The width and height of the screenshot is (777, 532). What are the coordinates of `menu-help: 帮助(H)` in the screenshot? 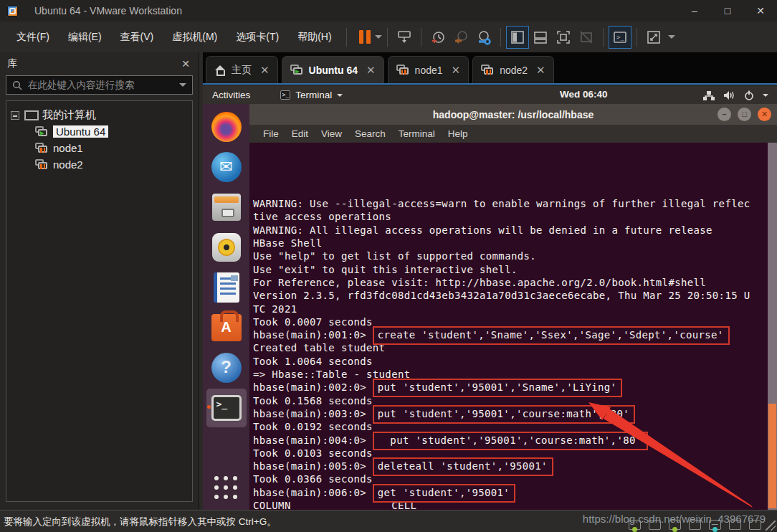 It's located at (314, 37).